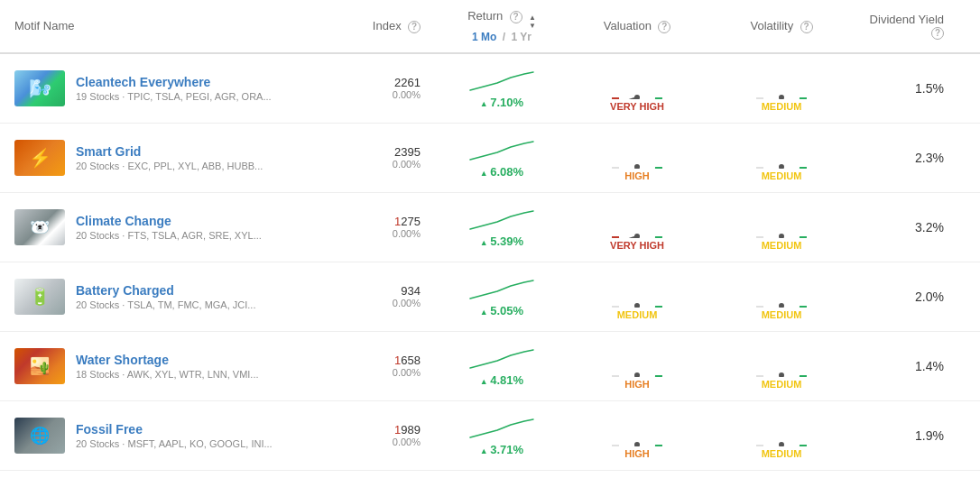 This screenshot has width=980, height=478. I want to click on dividend-cell: 2.3%, so click(908, 158).